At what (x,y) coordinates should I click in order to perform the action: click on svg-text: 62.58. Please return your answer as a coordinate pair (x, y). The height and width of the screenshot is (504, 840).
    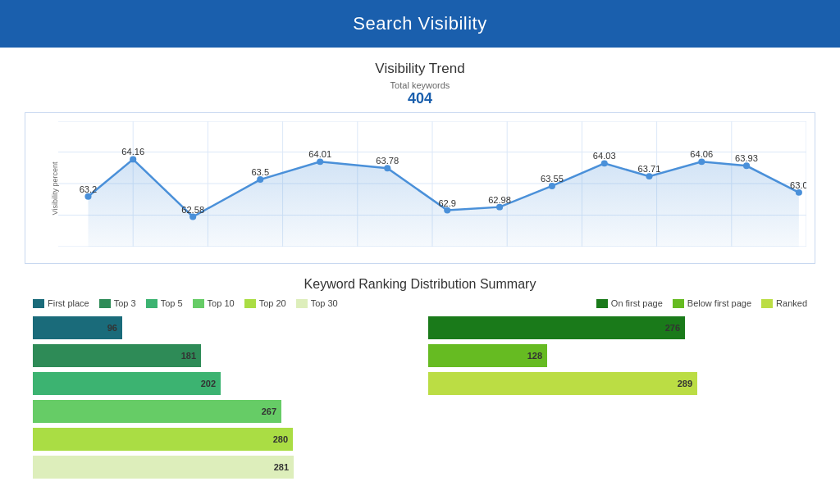
    Looking at the image, I should click on (193, 210).